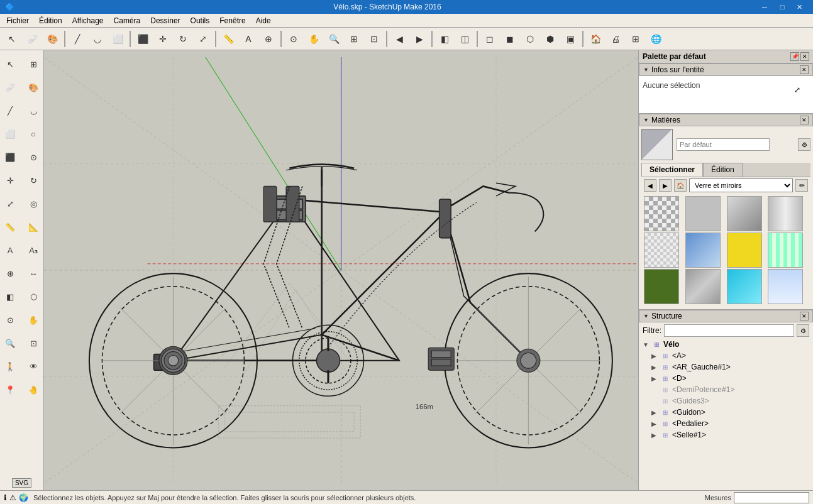 This screenshot has width=813, height=504. I want to click on tree-item-ar-gauche: ▶ ⊞ <AR_Gauche#1>, so click(726, 367).